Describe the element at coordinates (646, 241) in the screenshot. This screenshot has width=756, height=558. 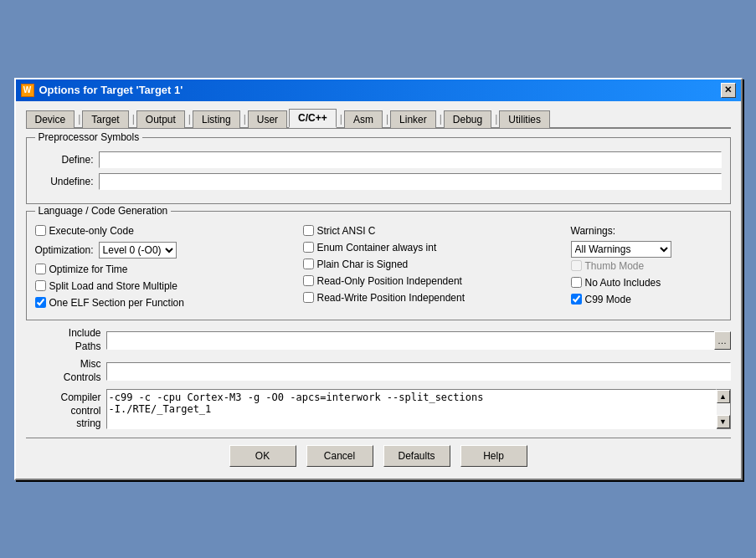
I see `warnings-section: Warnings: All Warnings No Warnings Unspe…` at that location.